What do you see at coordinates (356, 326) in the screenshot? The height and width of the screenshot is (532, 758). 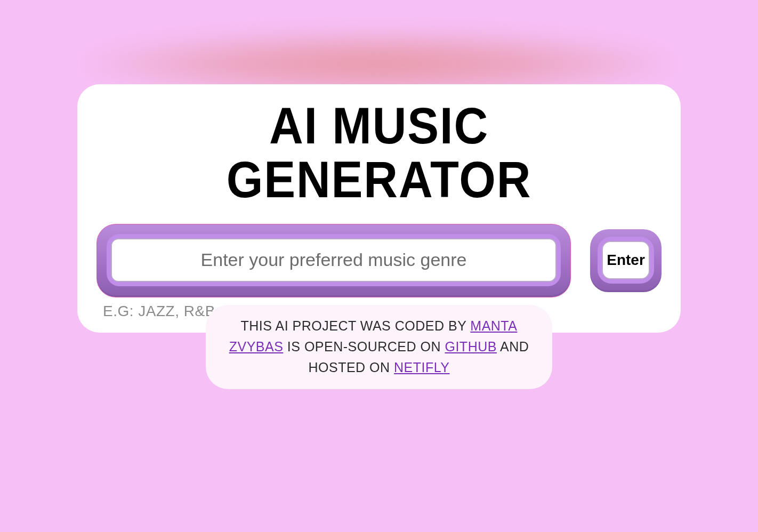 I see `footer-text-prefix: This AI project was coded by` at bounding box center [356, 326].